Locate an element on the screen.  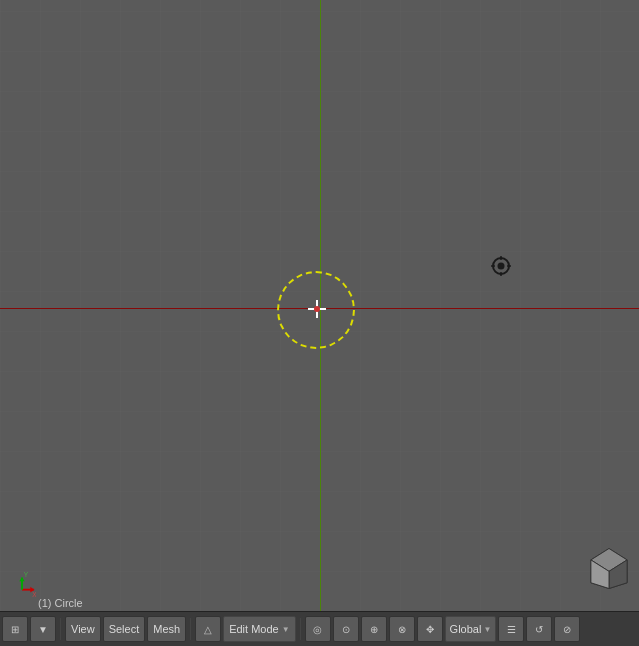
nav-cube is located at coordinates (609, 568).